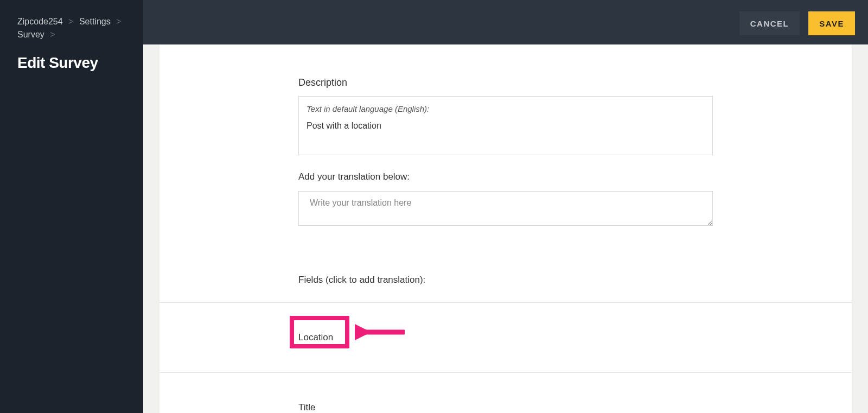 Image resolution: width=868 pixels, height=413 pixels. Describe the element at coordinates (506, 280) in the screenshot. I see `fields-heading: Fields (click to add translation):` at that location.